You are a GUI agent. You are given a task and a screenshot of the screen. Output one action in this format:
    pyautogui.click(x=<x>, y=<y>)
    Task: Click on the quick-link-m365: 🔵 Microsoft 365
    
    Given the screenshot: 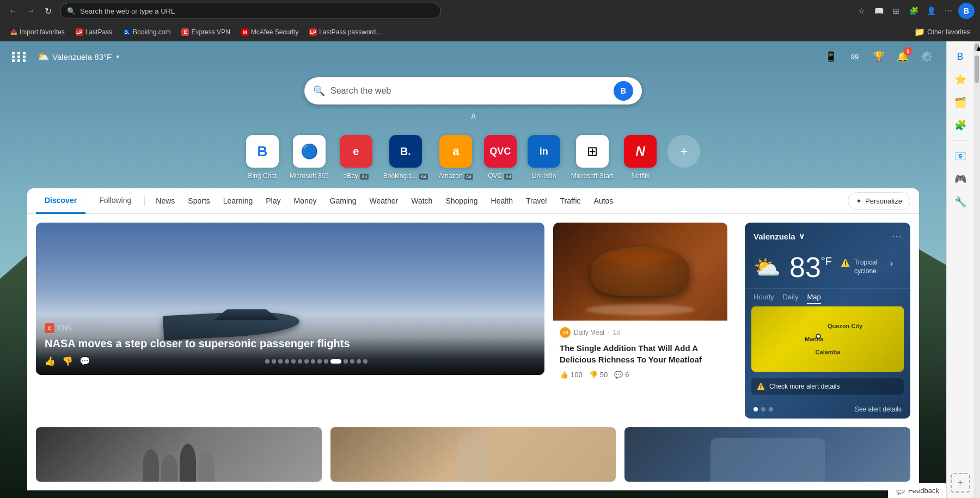 What is the action you would take?
    pyautogui.click(x=309, y=157)
    